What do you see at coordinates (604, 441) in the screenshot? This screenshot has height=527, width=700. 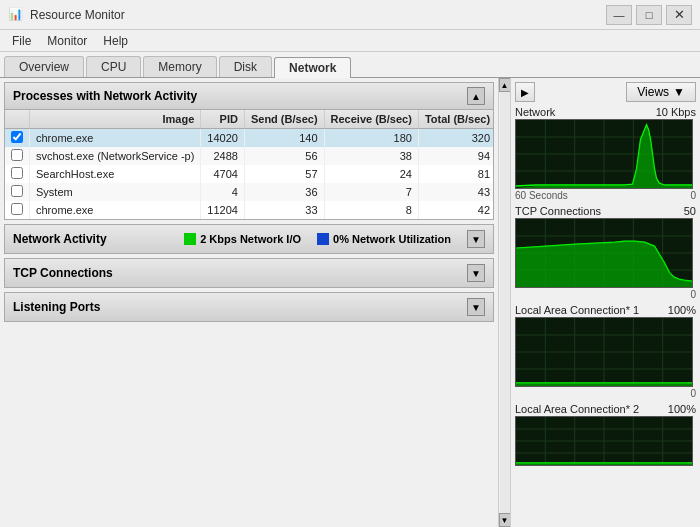 I see `lac2-graph` at bounding box center [604, 441].